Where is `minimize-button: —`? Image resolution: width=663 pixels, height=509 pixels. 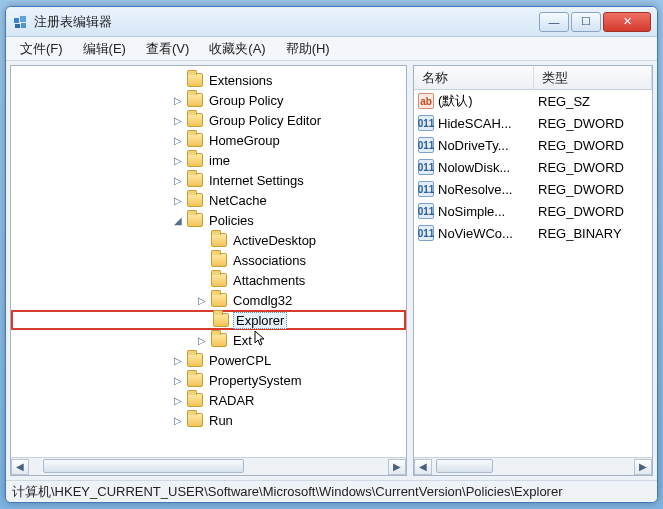
minimize-button: — is located at coordinates (554, 22).